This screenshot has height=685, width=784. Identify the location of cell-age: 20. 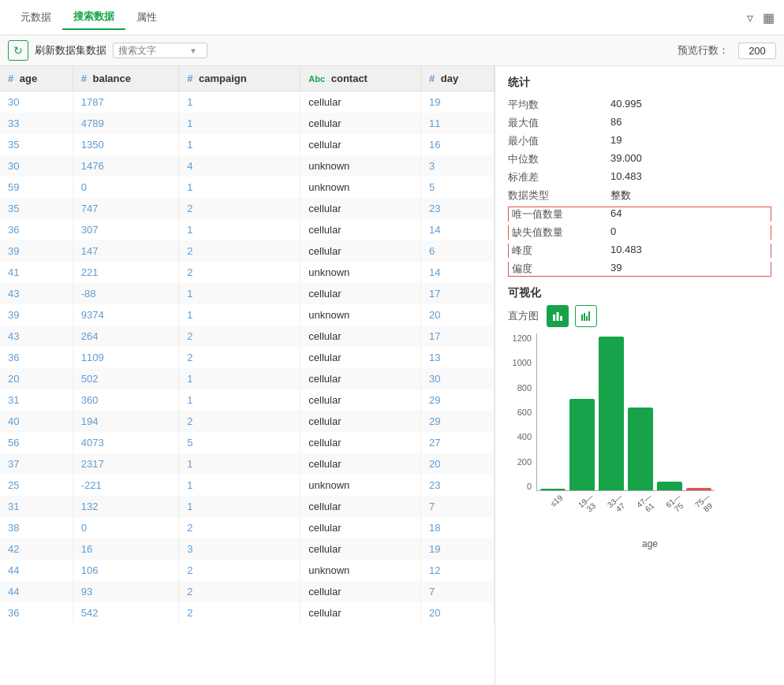
(36, 378).